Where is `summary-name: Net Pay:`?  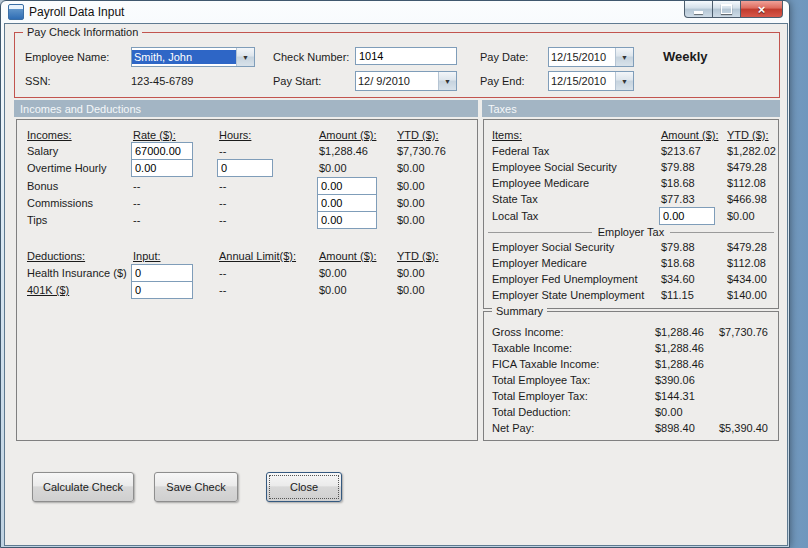
summary-name: Net Pay: is located at coordinates (513, 428).